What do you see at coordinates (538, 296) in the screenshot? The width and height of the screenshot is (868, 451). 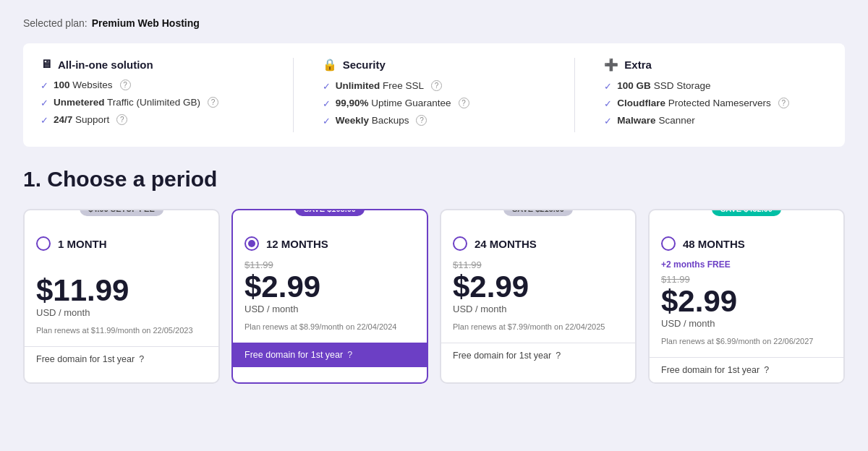 I see `plan-card-24months: SAVE $216.00 24 MONTHS $11.99 $2.99 USD …` at bounding box center [538, 296].